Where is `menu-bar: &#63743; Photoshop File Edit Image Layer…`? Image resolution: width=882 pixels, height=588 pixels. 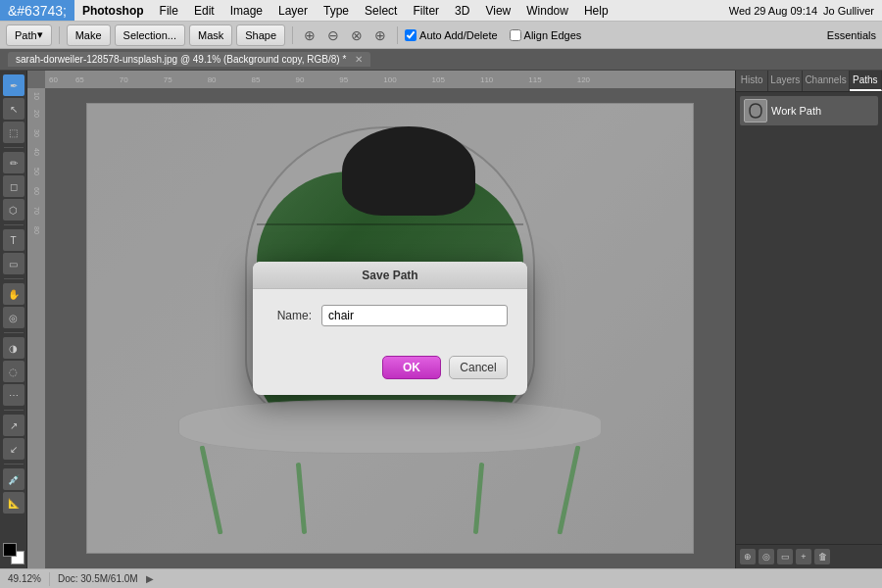 menu-bar: &#63743; Photoshop File Edit Image Layer… is located at coordinates (441, 11).